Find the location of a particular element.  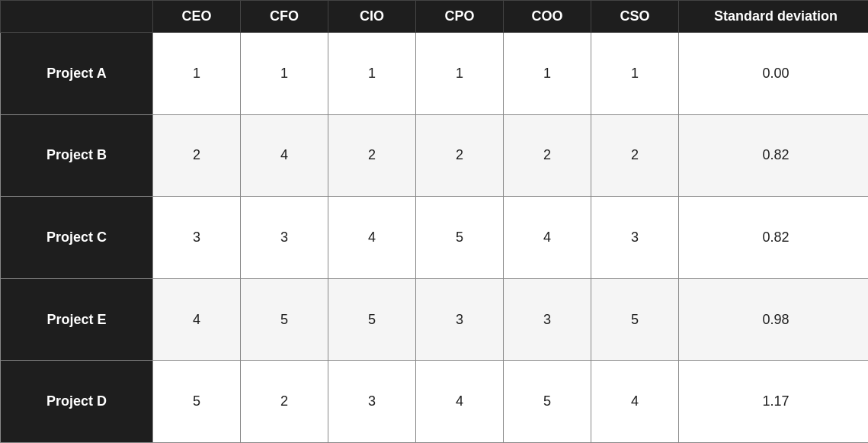

header-row: CEO CFO CIO CPO COO CSO Standard deviati… is located at coordinates (434, 17).